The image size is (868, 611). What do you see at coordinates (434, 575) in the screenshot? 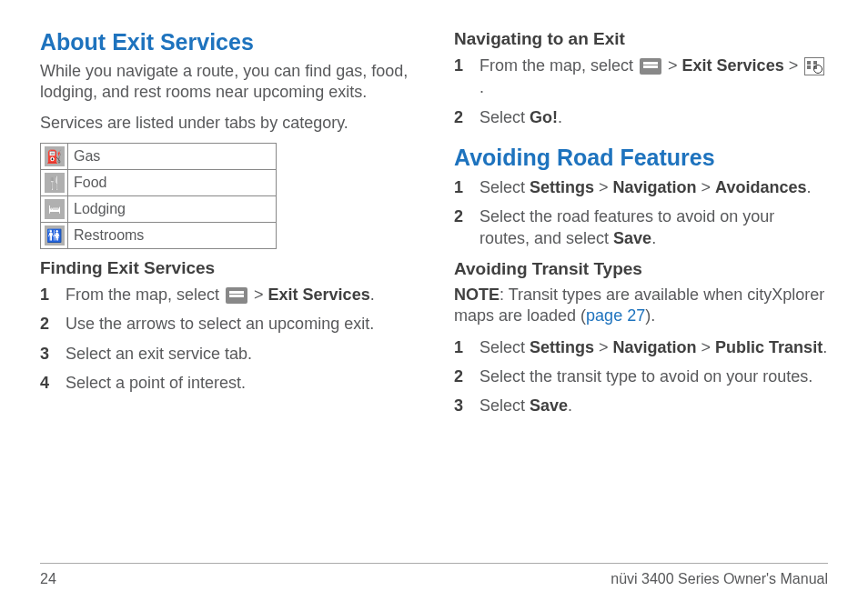
I see `page-footer: 24 nüvi 3400 Series Owner's Manual` at bounding box center [434, 575].